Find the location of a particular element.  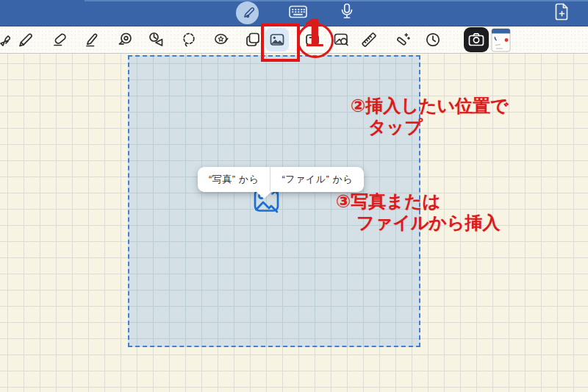

tool-pointer is located at coordinates (402, 40).